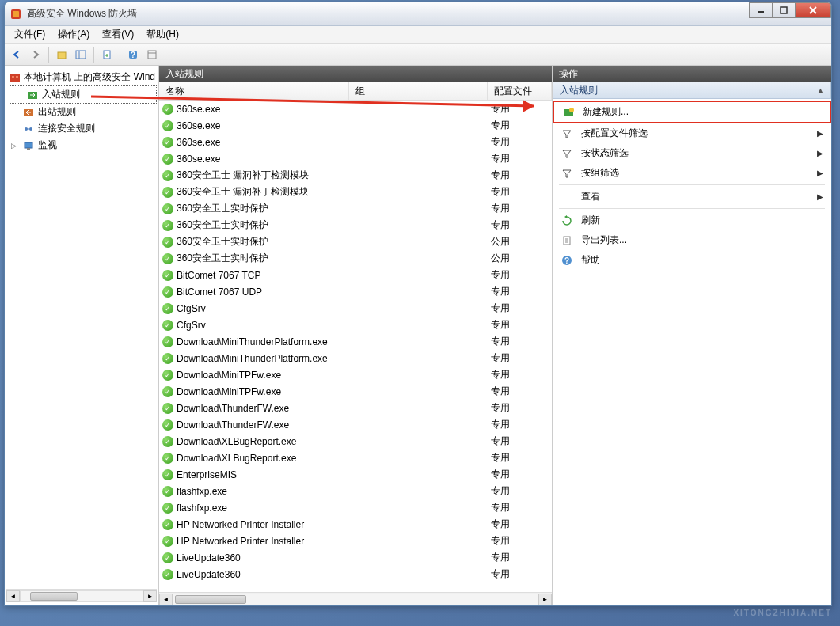 The image size is (840, 626). Describe the element at coordinates (692, 112) in the screenshot. I see `action-new-rule: 新建规则...` at that location.